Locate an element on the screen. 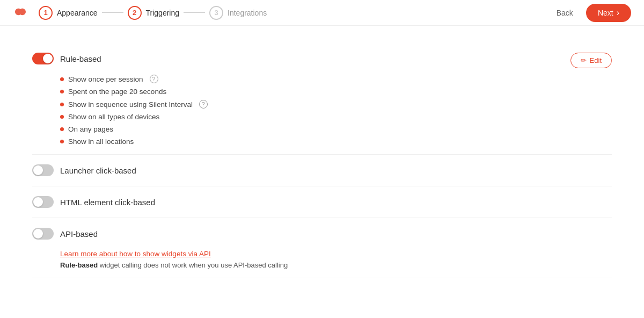  help-icon-0: ? is located at coordinates (154, 79).